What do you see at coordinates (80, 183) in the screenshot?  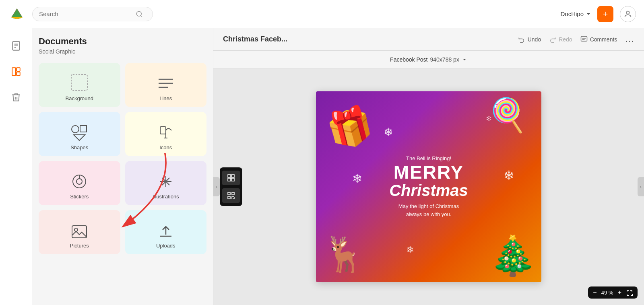 I see `stickers-card: Stickers` at bounding box center [80, 183].